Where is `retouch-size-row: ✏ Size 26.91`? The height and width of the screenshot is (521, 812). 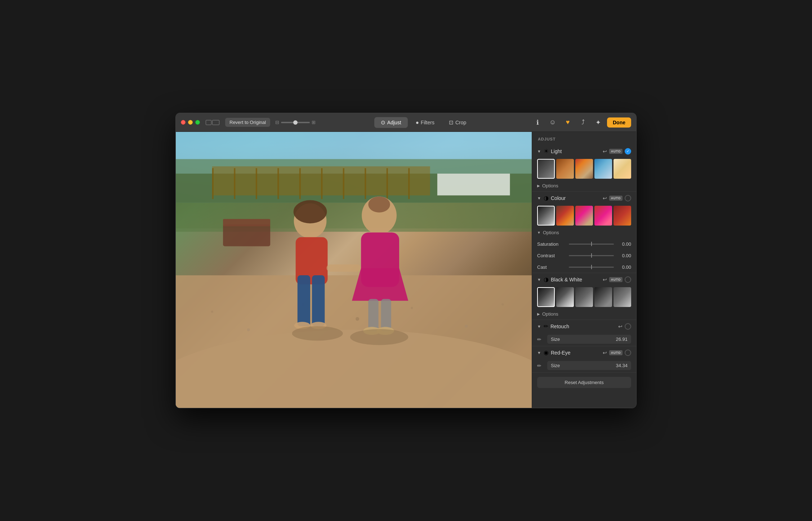 retouch-size-row: ✏ Size 26.91 is located at coordinates (584, 339).